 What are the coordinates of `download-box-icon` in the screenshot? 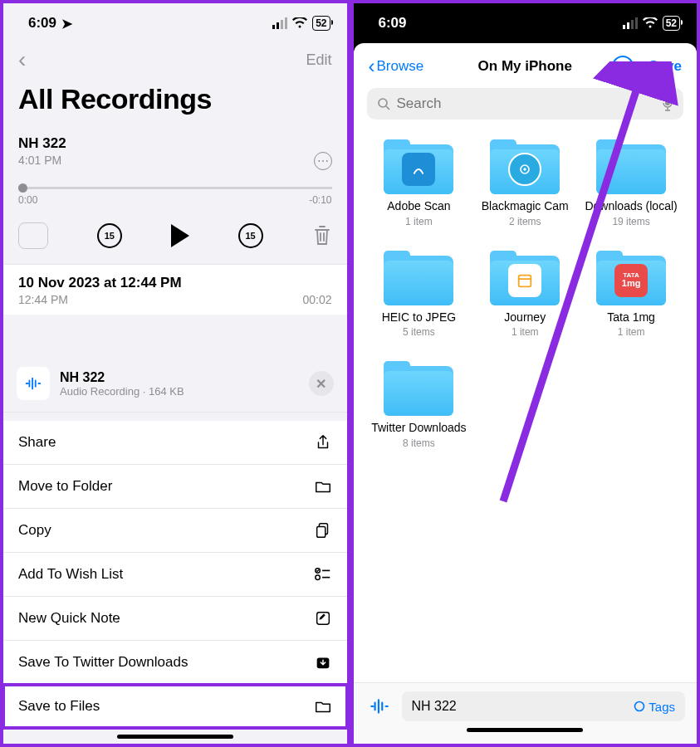 It's located at (323, 662).